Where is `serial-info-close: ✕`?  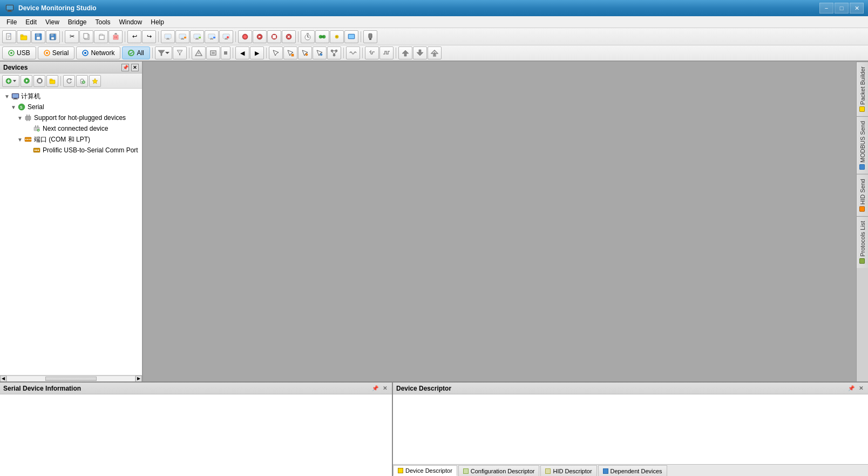
serial-info-close: ✕ is located at coordinates (385, 388).